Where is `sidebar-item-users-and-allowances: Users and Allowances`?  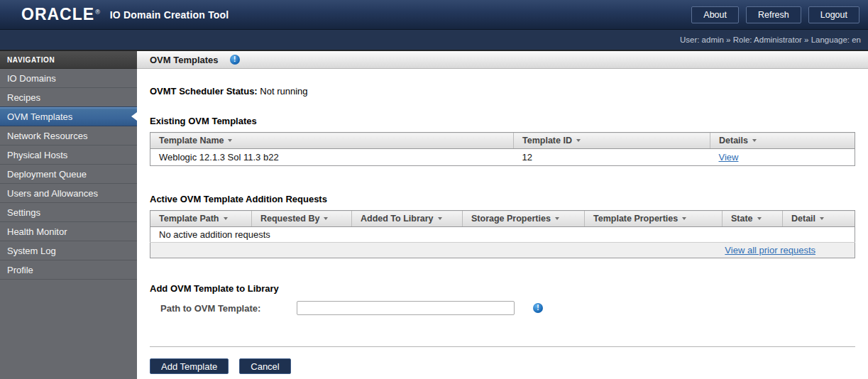 sidebar-item-users-and-allowances: Users and Allowances is located at coordinates (68, 193).